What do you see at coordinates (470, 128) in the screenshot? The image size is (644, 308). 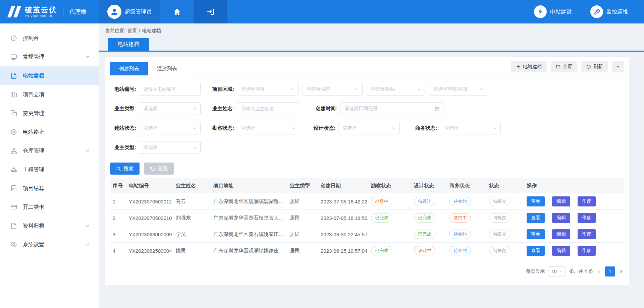 I see `business-status-select: 请选择` at bounding box center [470, 128].